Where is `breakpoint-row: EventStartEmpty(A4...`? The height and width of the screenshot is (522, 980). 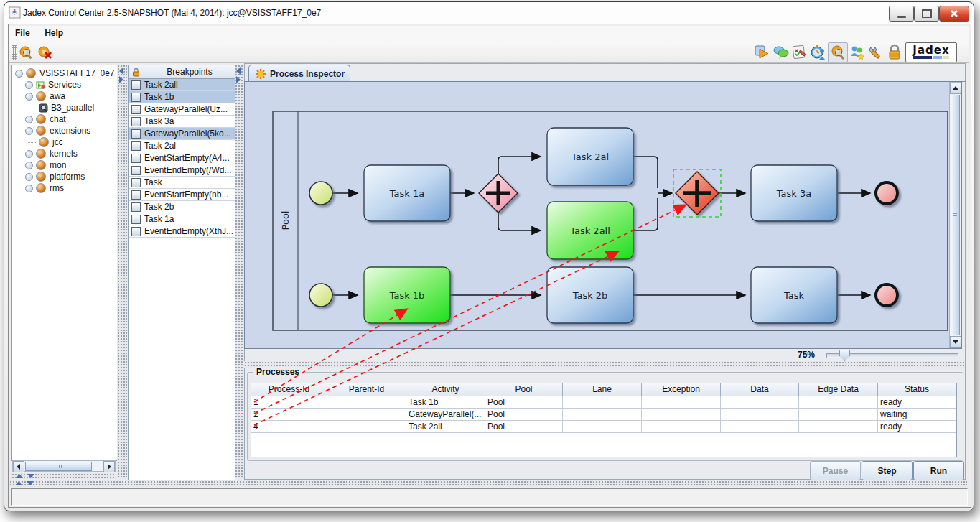 breakpoint-row: EventStartEmpty(A4... is located at coordinates (182, 158).